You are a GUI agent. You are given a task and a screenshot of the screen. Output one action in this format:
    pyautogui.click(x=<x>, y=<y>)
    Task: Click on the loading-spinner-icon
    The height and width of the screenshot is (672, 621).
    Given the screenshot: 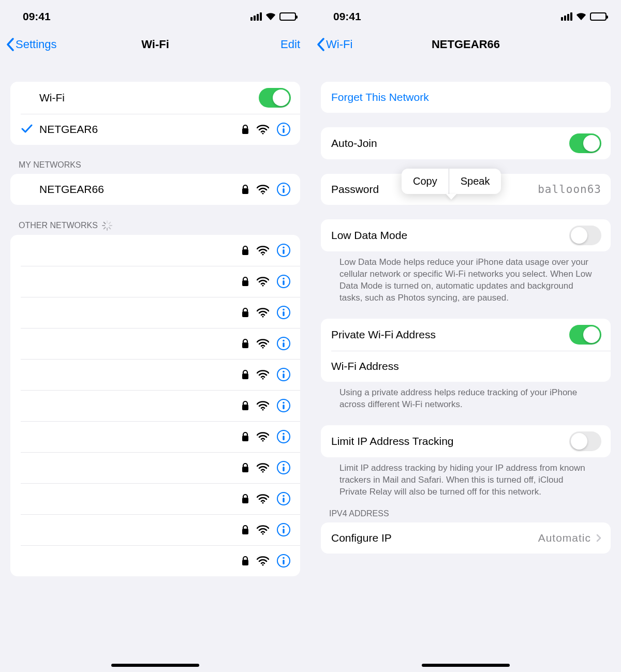 What is the action you would take?
    pyautogui.click(x=107, y=226)
    